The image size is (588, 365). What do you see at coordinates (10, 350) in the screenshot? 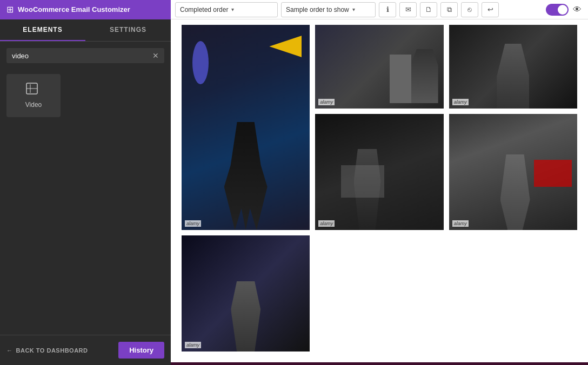
I see `back-arrow-icon: ←` at bounding box center [10, 350].